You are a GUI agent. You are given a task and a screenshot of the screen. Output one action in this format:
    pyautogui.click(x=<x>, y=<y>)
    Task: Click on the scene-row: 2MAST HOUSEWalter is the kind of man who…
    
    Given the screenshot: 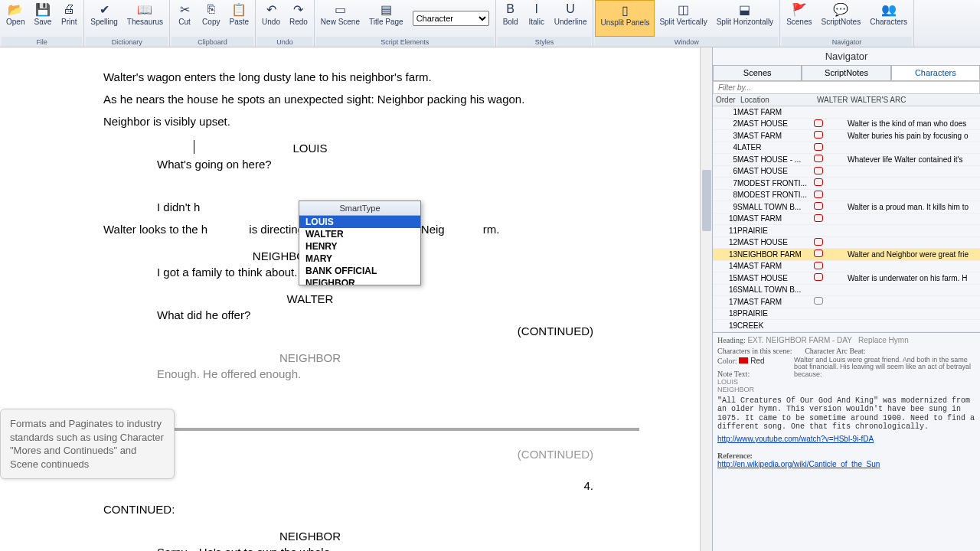 What is the action you would take?
    pyautogui.click(x=847, y=125)
    